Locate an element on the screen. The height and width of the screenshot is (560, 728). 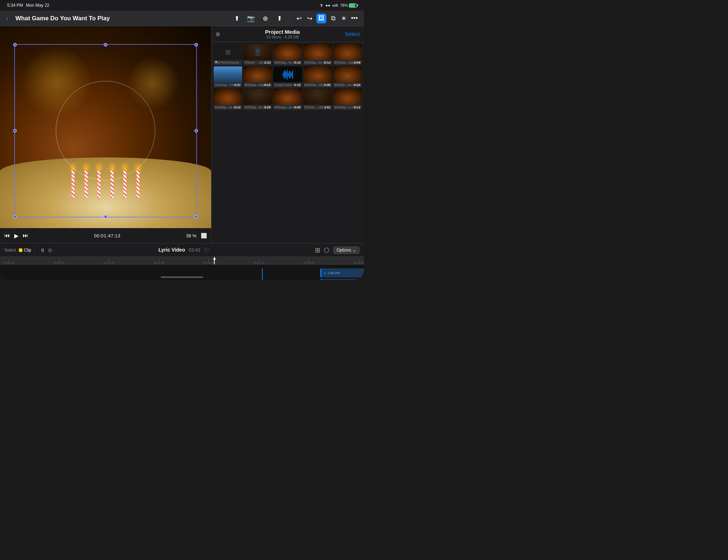
toolbar-icons: ⬆ 📷 ⊕ ⬆ is located at coordinates (258, 18).